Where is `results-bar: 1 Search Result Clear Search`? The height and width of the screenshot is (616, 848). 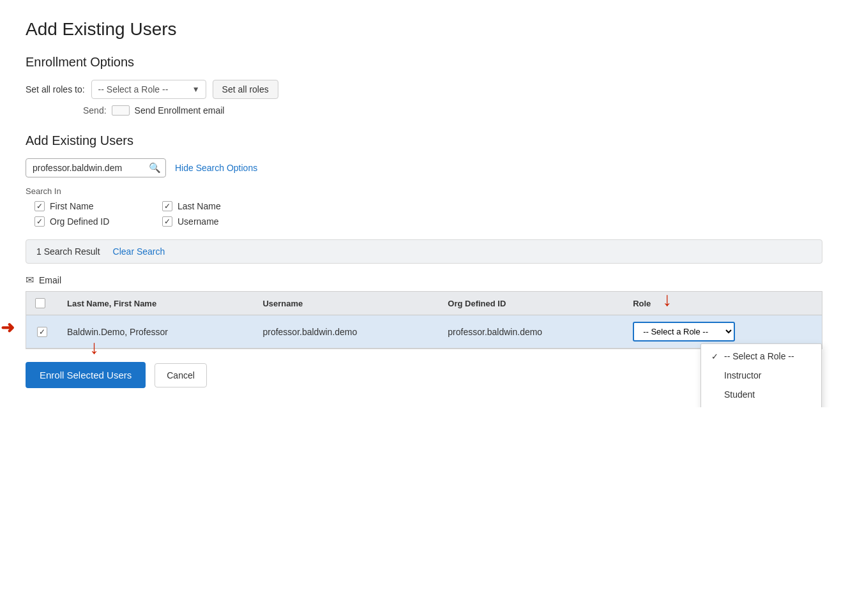 results-bar: 1 Search Result Clear Search is located at coordinates (424, 252).